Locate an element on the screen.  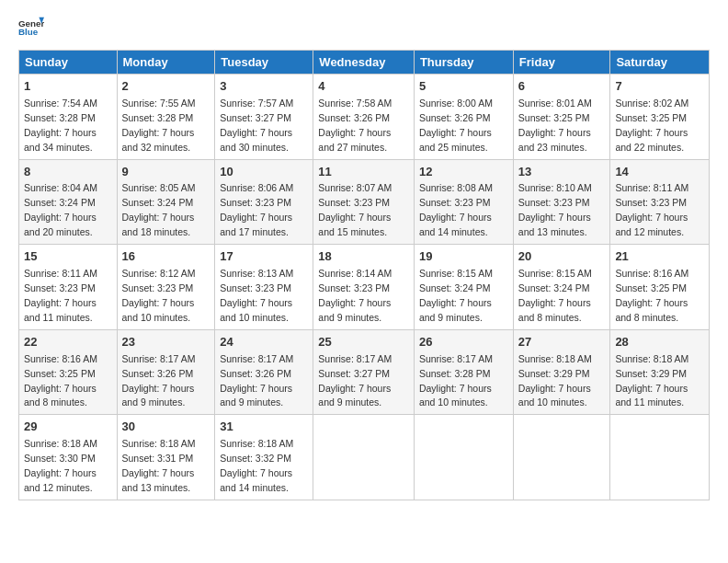
cell-info: Sunrise: 8:18 AMSunset: 3:32 PMDaylight:… is located at coordinates (256, 465).